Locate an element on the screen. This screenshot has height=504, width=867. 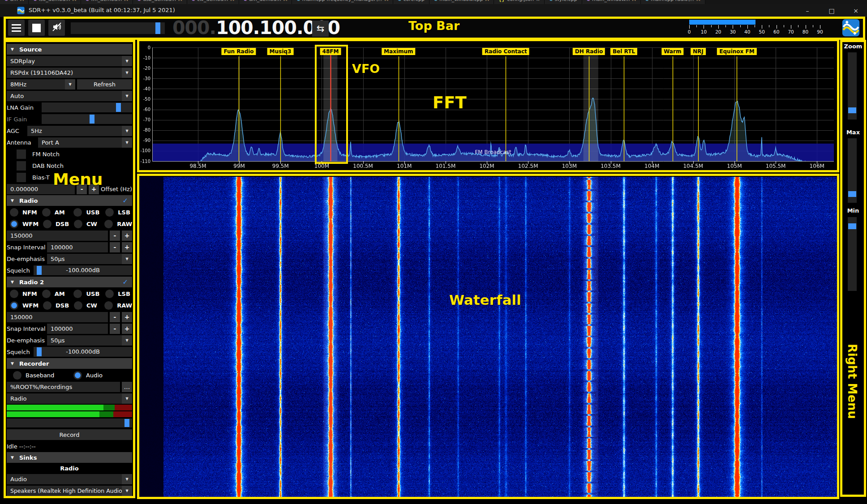
if-mode-select: Auto▼ is located at coordinates (69, 96).